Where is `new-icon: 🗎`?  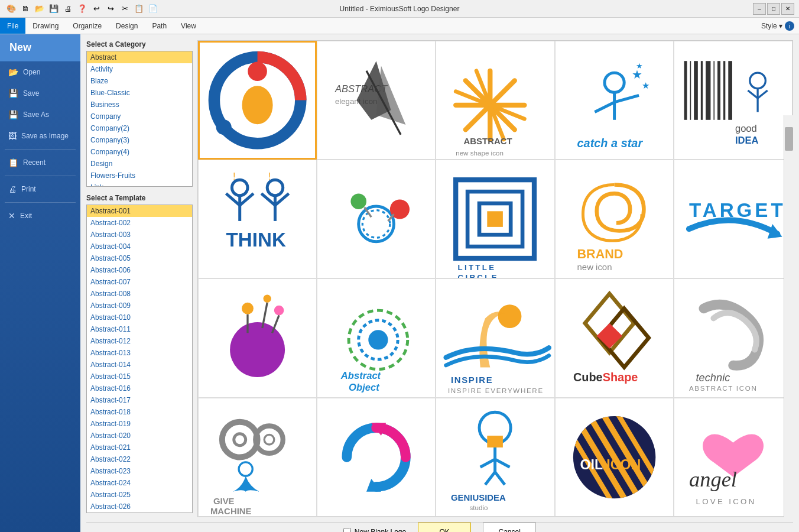 new-icon: 🗎 is located at coordinates (25, 9).